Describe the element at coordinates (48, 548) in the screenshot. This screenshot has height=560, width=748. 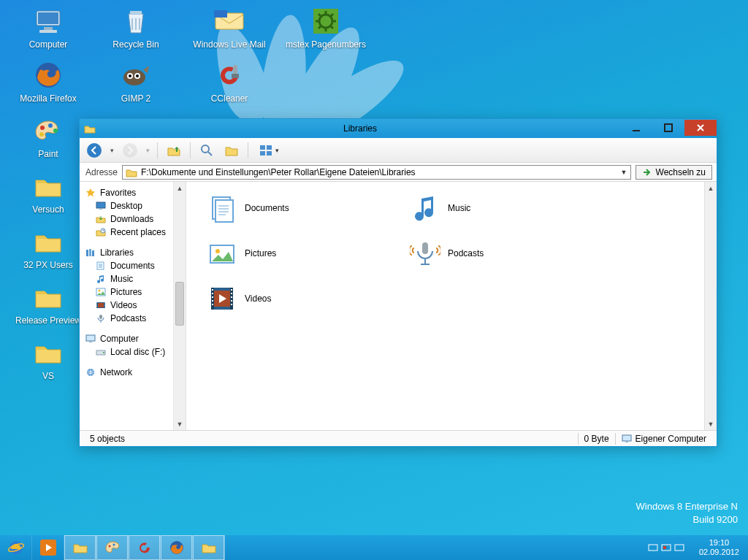
I see `taskbar-media` at that location.